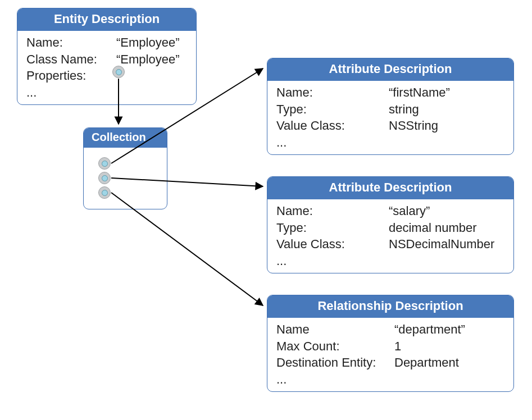  I want to click on entity-name-label: Name:, so click(71, 43).